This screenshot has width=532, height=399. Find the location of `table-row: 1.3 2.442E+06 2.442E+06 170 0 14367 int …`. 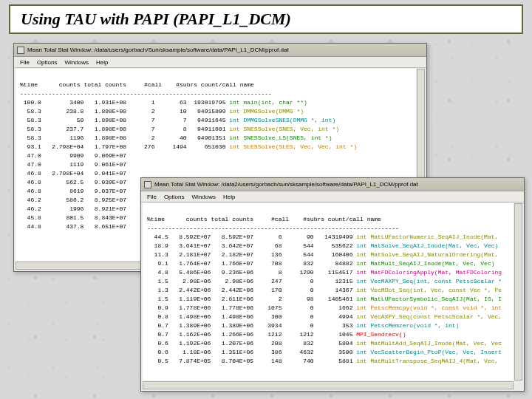

table-row: 1.3 2.442E+06 2.442E+06 170 0 14367 int … is located at coordinates (328, 290).